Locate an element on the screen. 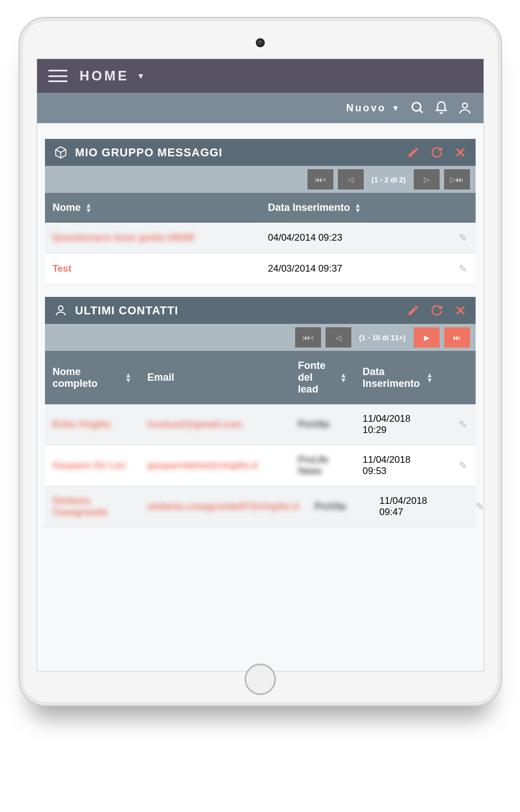 This screenshot has width=520, height=812. panel-mio-gruppo-messaggi: MIO GRUPPO MESSAGGI ⏮◁ is located at coordinates (260, 211).